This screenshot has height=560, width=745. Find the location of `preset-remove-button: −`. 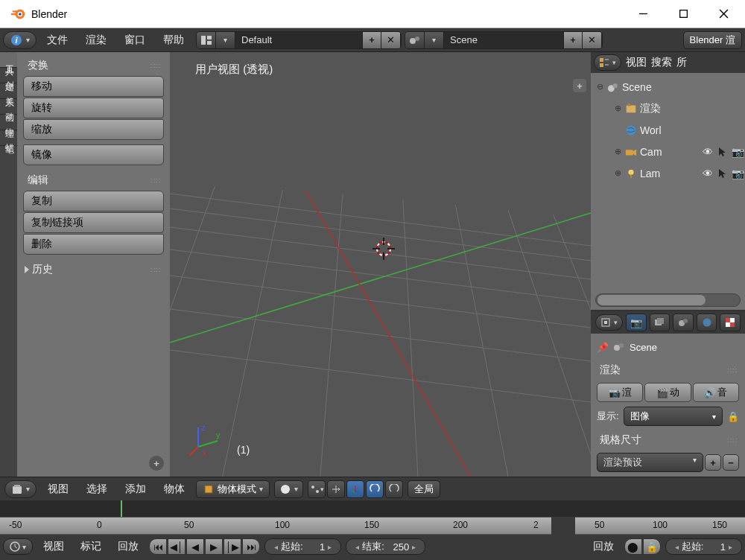

preset-remove-button: − is located at coordinates (731, 462).